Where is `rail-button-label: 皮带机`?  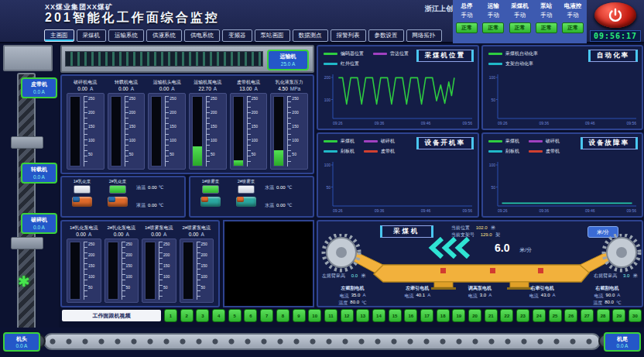
rail-button-label: 皮带机 is located at coordinates (39, 84).